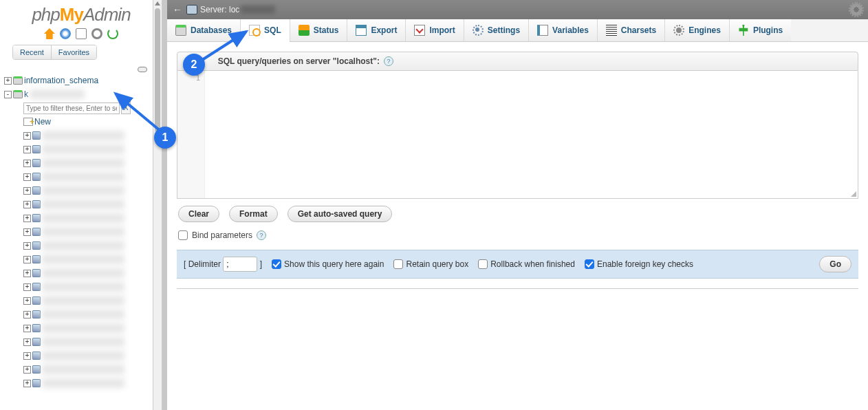 The height and width of the screenshot is (410, 868). What do you see at coordinates (340, 214) in the screenshot?
I see `get-autosaved-button: Get auto-saved query` at bounding box center [340, 214].